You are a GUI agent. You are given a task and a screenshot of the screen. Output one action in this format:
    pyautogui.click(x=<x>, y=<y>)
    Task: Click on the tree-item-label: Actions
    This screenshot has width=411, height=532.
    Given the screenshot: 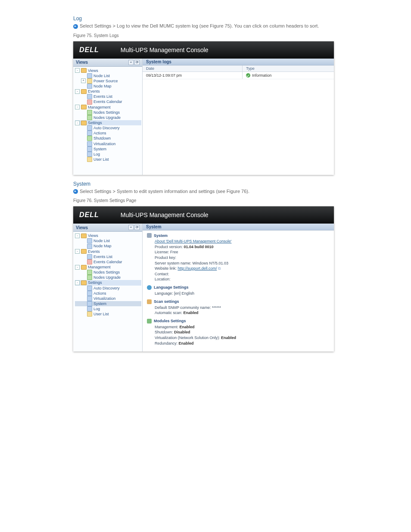 What is the action you would take?
    pyautogui.click(x=100, y=133)
    